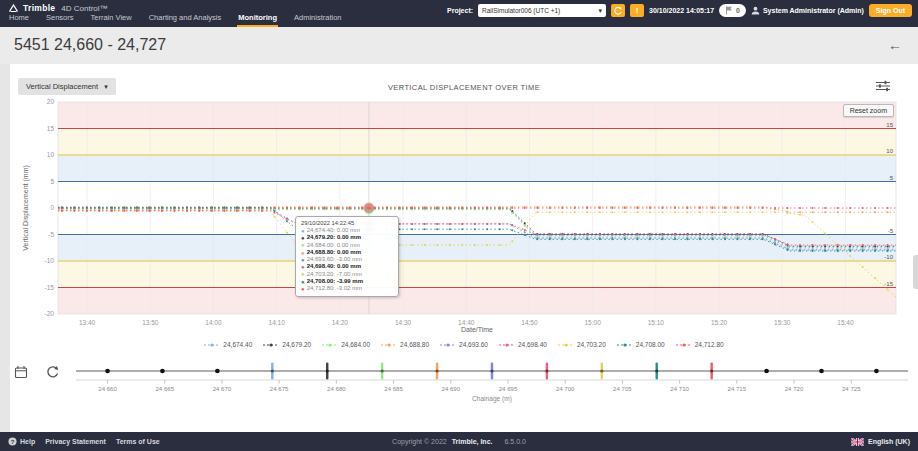  What do you see at coordinates (890, 10) in the screenshot?
I see `sign-out-button: Sign Out` at bounding box center [890, 10].